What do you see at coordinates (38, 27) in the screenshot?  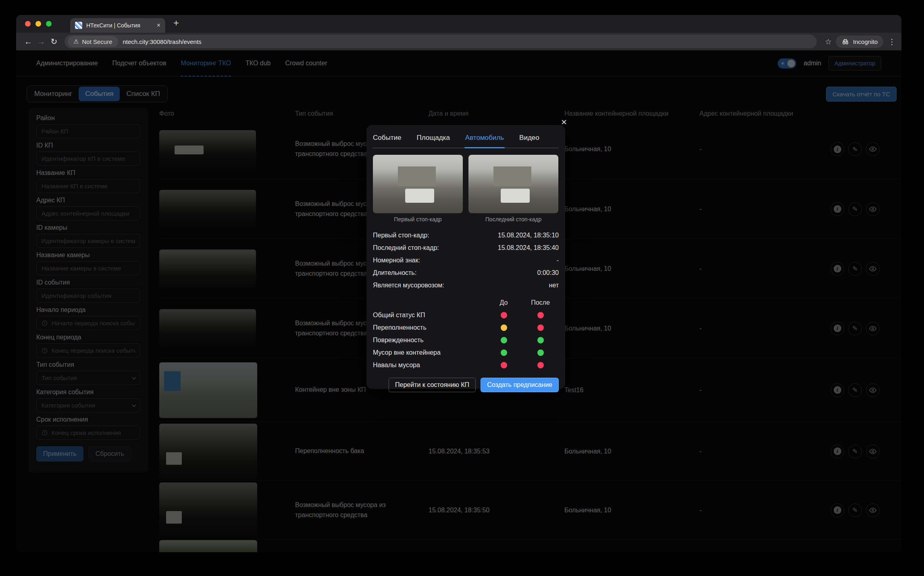 I see `window-controls` at bounding box center [38, 27].